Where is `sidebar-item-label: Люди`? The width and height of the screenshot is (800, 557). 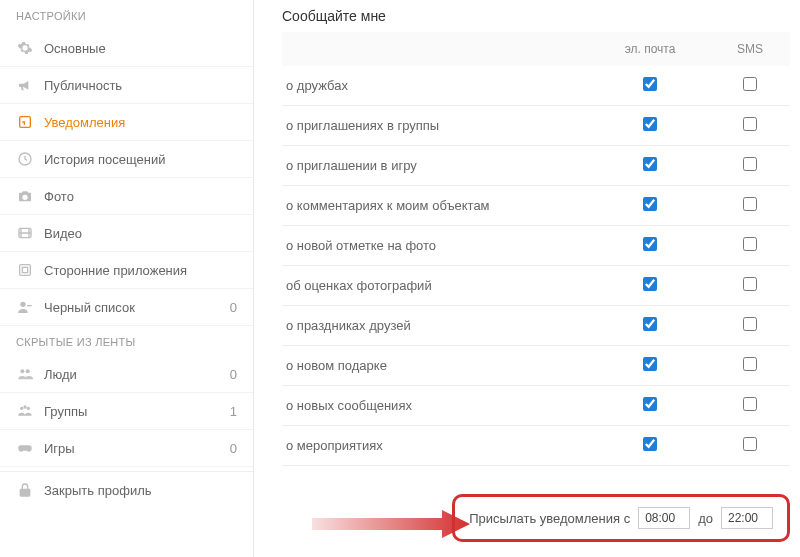 sidebar-item-label: Люди is located at coordinates (136, 374).